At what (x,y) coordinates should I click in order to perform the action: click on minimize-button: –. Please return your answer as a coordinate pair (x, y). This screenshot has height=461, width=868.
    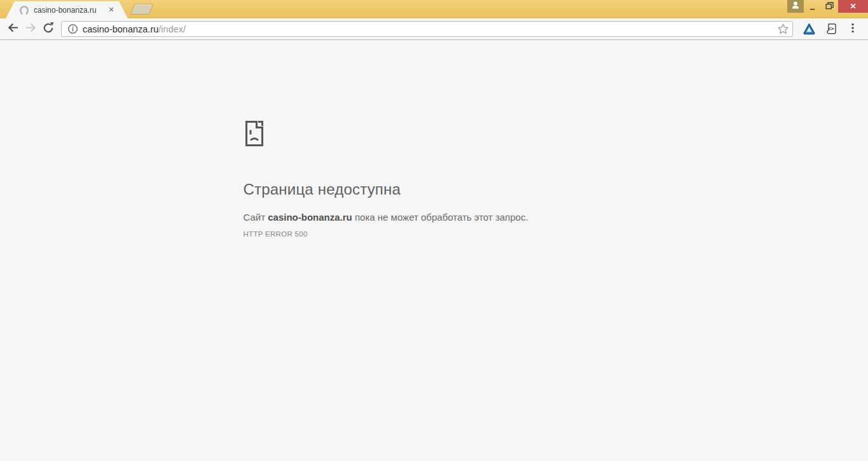
    Looking at the image, I should click on (813, 6).